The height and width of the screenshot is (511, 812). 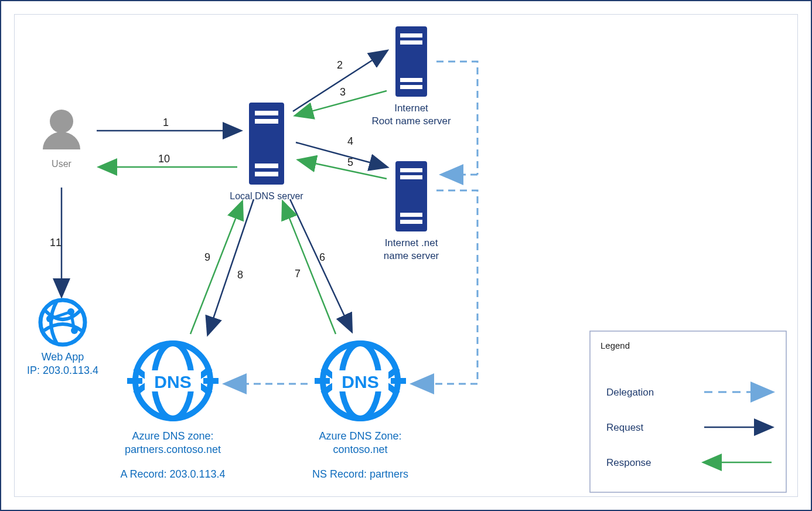 I want to click on dns-partners-label-1: Azure DNS zone:, so click(x=172, y=436).